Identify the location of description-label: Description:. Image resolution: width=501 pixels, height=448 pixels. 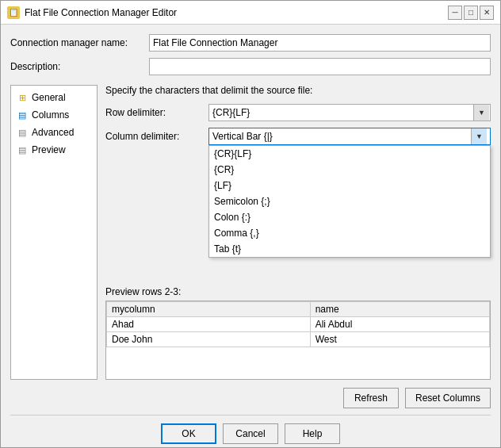
(79, 67).